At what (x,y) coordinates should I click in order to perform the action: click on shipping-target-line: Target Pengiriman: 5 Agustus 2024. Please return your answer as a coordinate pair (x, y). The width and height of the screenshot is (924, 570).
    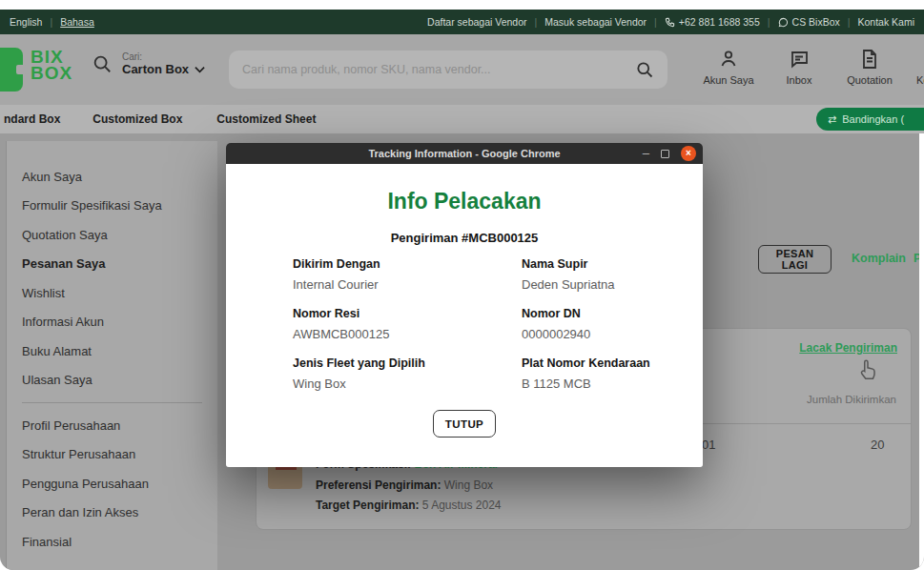
    Looking at the image, I should click on (408, 506).